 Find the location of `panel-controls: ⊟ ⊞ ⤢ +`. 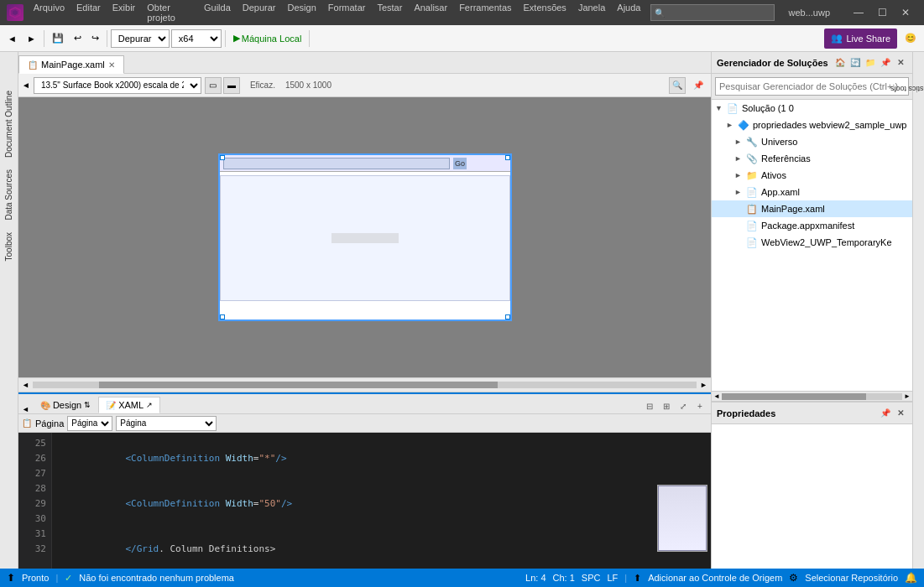

panel-controls: ⊟ ⊞ ⤢ + is located at coordinates (675, 406).